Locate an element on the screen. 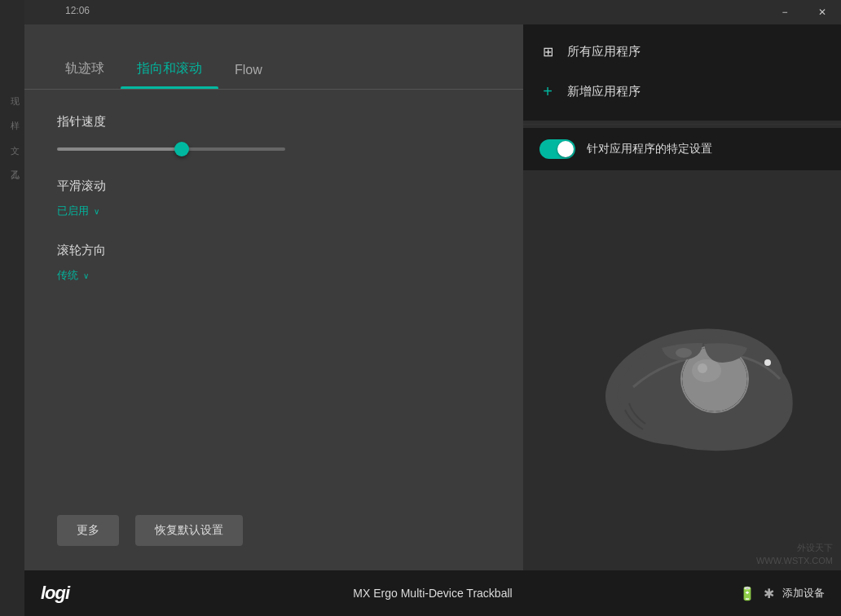 This screenshot has height=616, width=841. app-dropdown: ⊞ 所有应用程序 + 新增应用程序 is located at coordinates (682, 73).